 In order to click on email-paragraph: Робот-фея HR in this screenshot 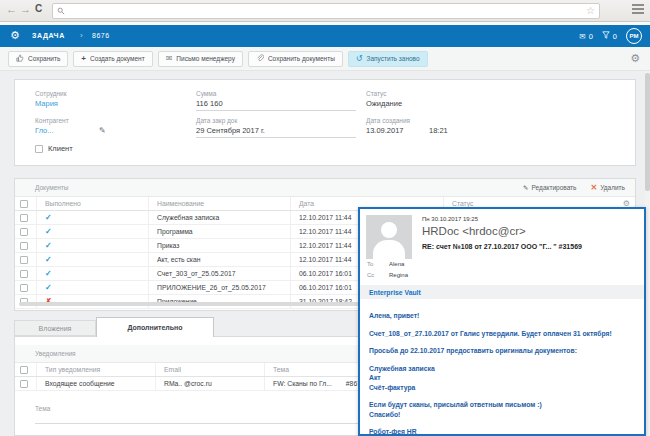, I will do `click(504, 432)`.